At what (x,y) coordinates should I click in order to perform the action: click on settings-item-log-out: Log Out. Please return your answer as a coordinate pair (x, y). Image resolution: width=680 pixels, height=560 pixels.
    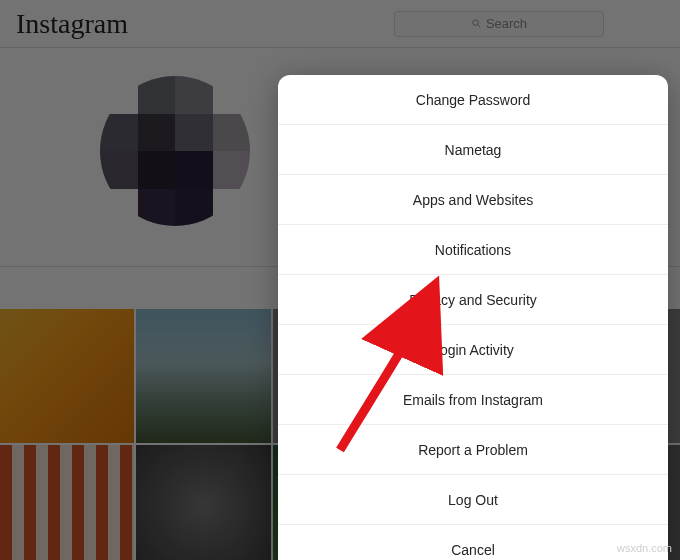
    Looking at the image, I should click on (473, 500).